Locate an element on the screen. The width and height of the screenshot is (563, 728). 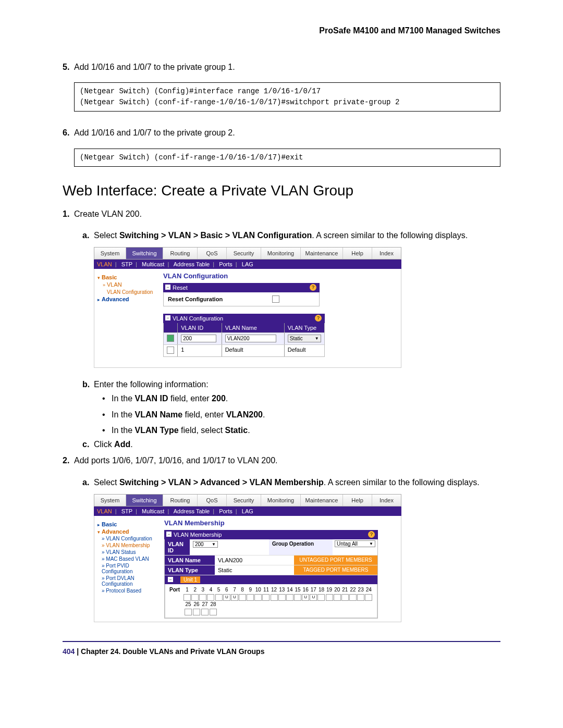
side-port-pvid: » Port PVID Configuration is located at coordinates (129, 569).